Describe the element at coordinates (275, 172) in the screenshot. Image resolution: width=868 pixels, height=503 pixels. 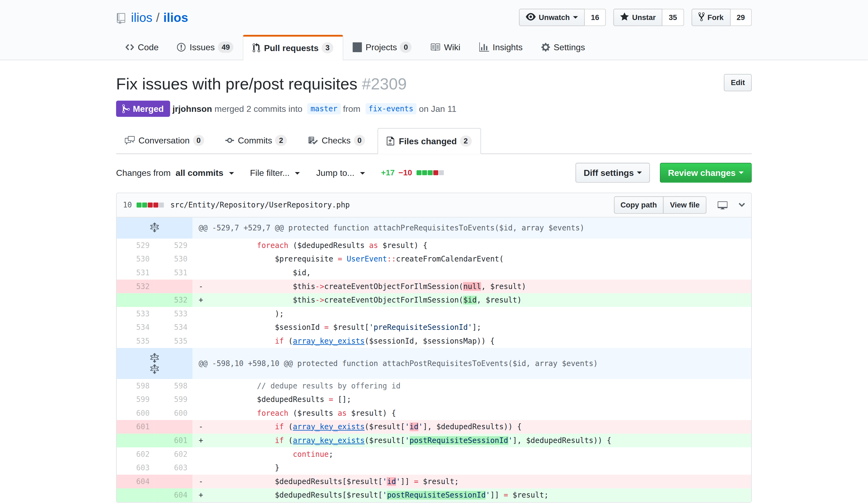
I see `file-filter-dropdown: File filter...` at that location.